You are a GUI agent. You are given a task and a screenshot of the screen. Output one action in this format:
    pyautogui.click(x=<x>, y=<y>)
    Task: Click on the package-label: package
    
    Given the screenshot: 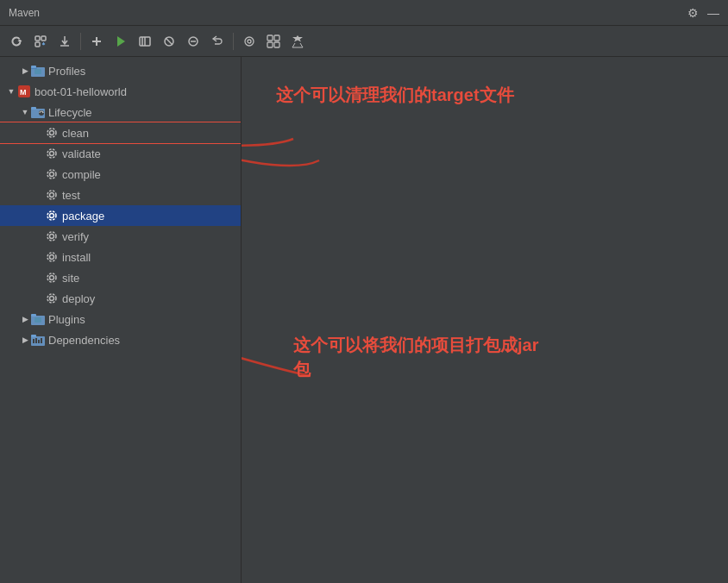 What is the action you would take?
    pyautogui.click(x=83, y=216)
    